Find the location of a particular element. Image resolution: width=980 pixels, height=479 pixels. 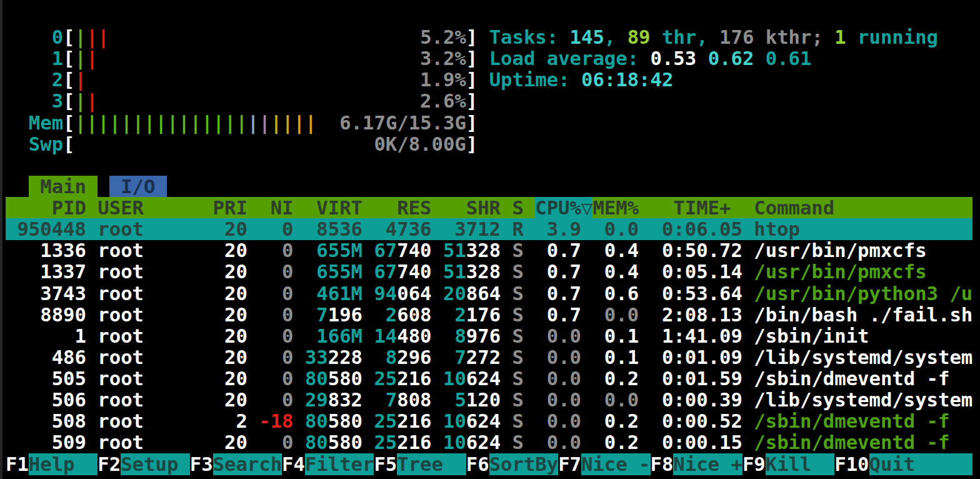

memory-ticks-cache: |||| is located at coordinates (294, 123).